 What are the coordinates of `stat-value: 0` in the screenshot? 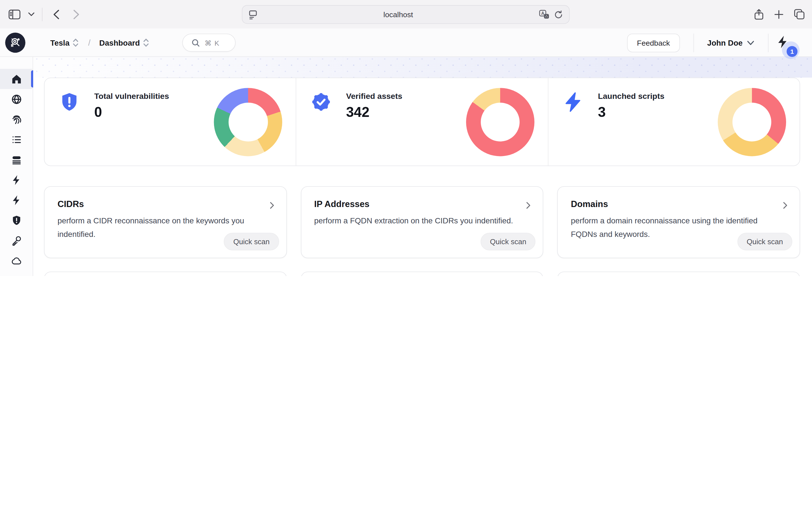 It's located at (132, 113).